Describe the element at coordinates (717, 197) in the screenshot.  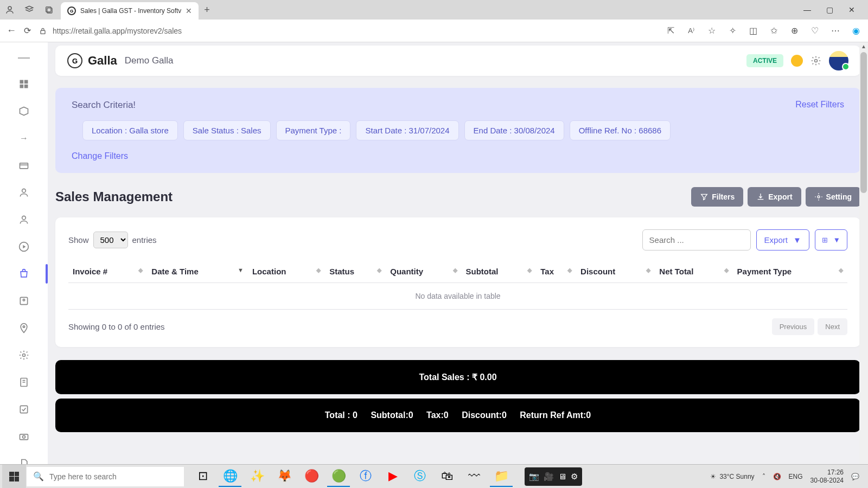
I see `filters-button: Filters` at that location.